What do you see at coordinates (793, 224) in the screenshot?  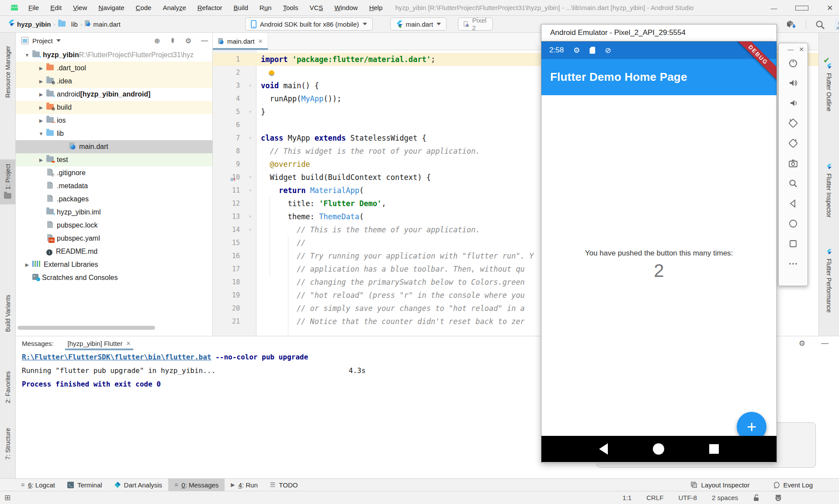 I see `nav-home-icon` at bounding box center [793, 224].